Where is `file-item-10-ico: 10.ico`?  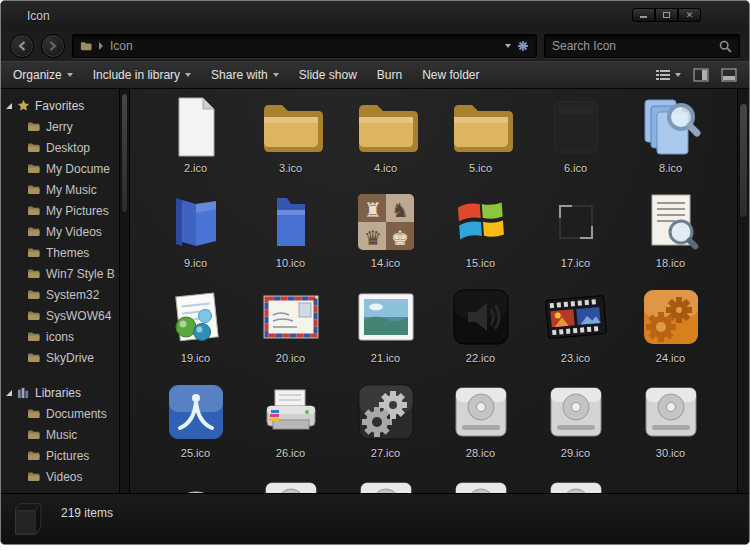
file-item-10-ico: 10.ico is located at coordinates (290, 238).